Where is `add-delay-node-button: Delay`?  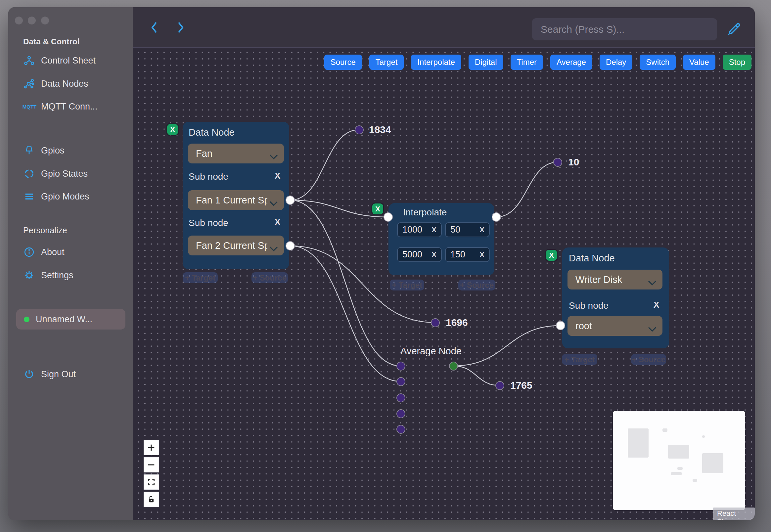 add-delay-node-button: Delay is located at coordinates (616, 62).